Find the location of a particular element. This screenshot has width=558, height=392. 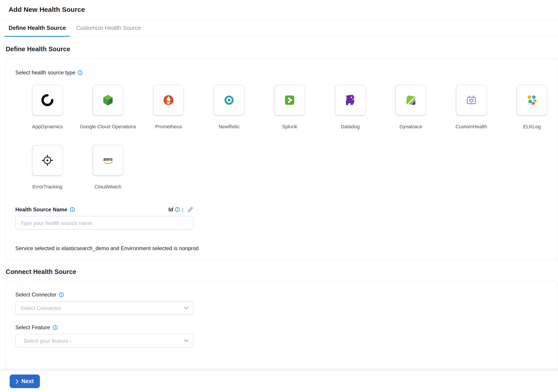

connector-select: Select Connector is located at coordinates (105, 308).